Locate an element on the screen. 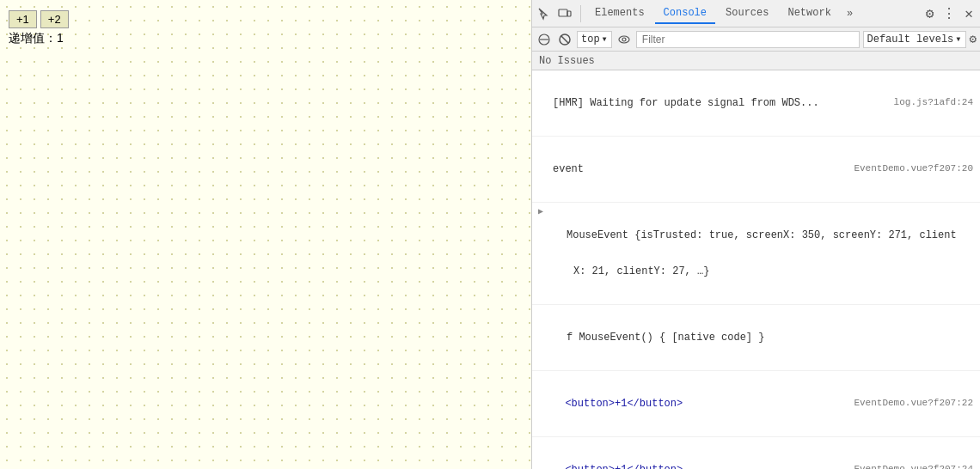  tab-elements: Elements is located at coordinates (620, 14).